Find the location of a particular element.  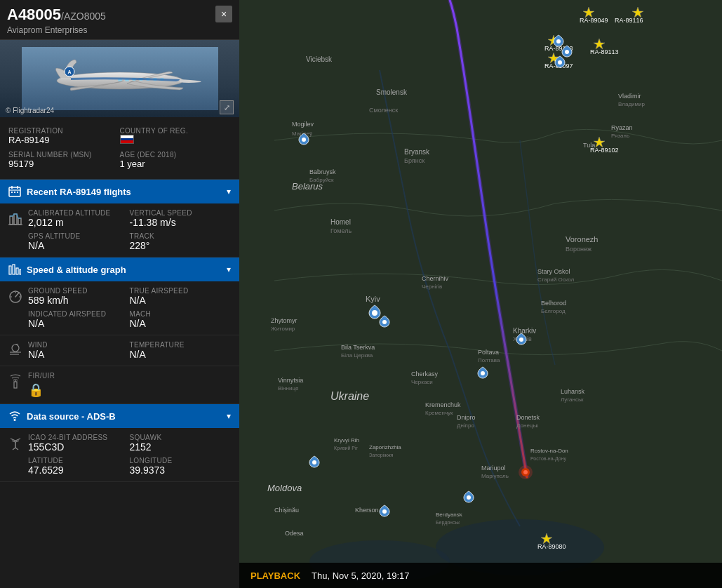

svg-text: Berdyansk is located at coordinates (449, 515).